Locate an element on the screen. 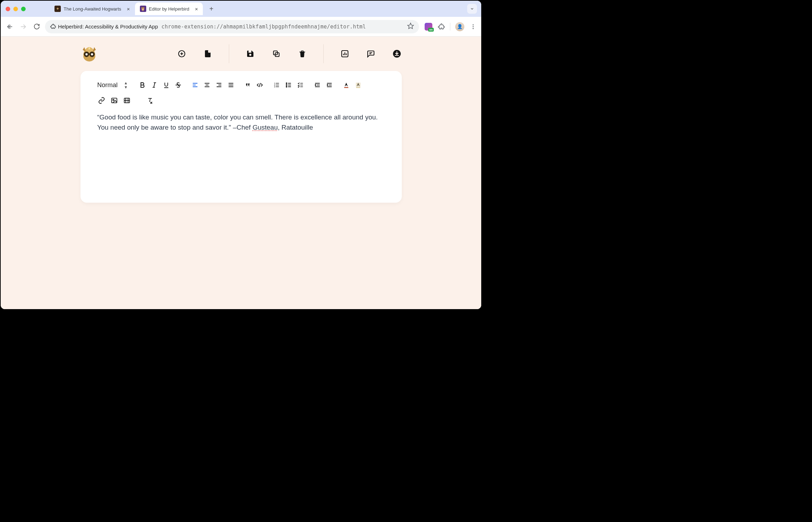 Image resolution: width=812 pixels, height=522 pixels. video-button is located at coordinates (127, 100).